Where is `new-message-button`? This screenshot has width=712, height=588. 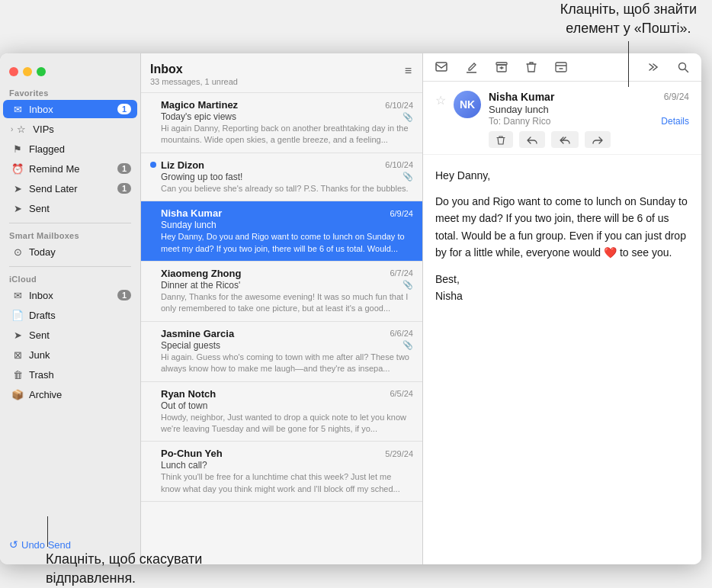 new-message-button is located at coordinates (441, 67).